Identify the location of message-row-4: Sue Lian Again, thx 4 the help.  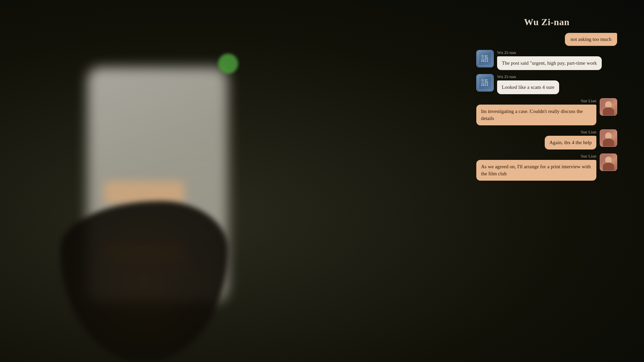
(547, 139).